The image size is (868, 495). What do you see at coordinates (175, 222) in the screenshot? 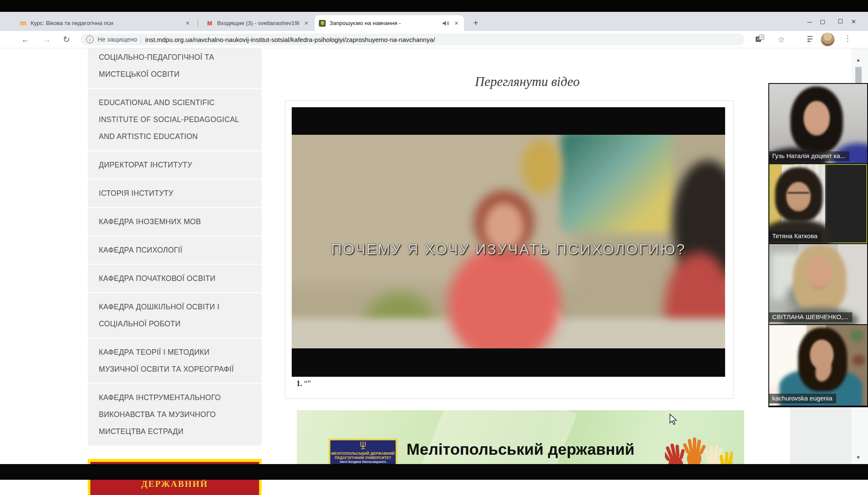
I see `sidebar-item-foreign-languages: КАФЕДРА ІНОЗЕМНИХ МОВ` at bounding box center [175, 222].